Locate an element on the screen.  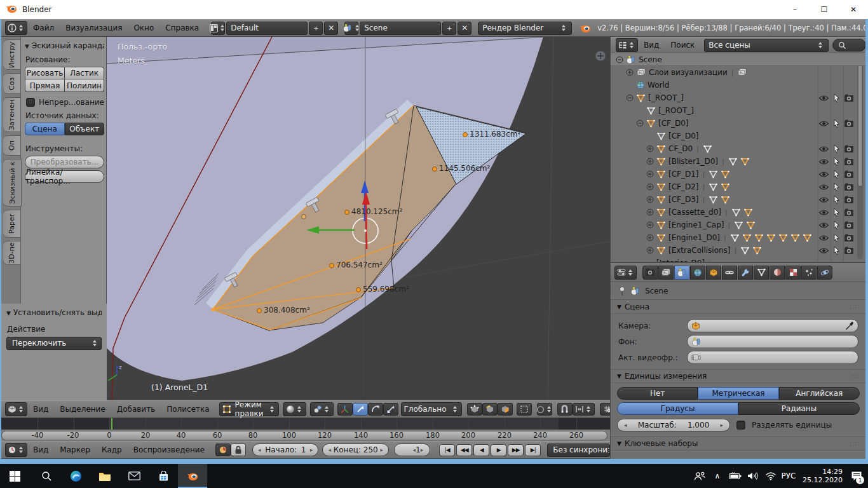
properties-tab-texture is located at coordinates (793, 273).